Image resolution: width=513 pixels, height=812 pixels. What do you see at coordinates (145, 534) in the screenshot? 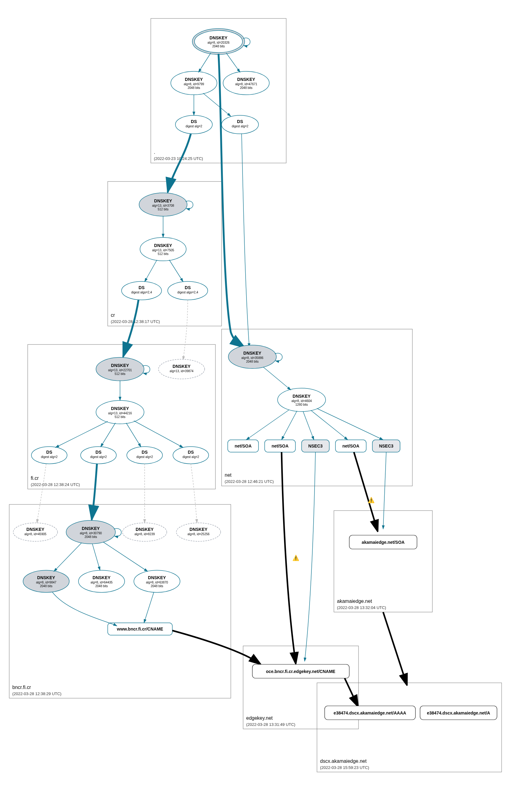
I see `svg-text: alg=8, id=8239` at bounding box center [145, 534].